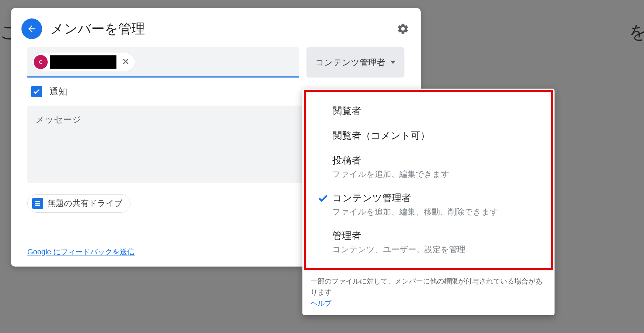 The image size is (644, 333). What do you see at coordinates (428, 242) in the screenshot?
I see `role-option-manager: 管理者 コンテンツ、ユーザー、設定を管理` at bounding box center [428, 242].